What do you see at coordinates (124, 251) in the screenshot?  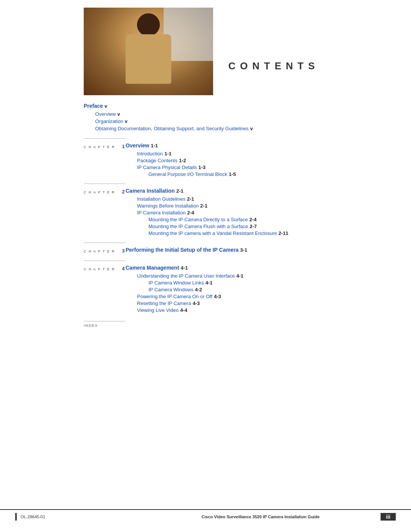 I see `chapter3-num: 3` at bounding box center [124, 251].